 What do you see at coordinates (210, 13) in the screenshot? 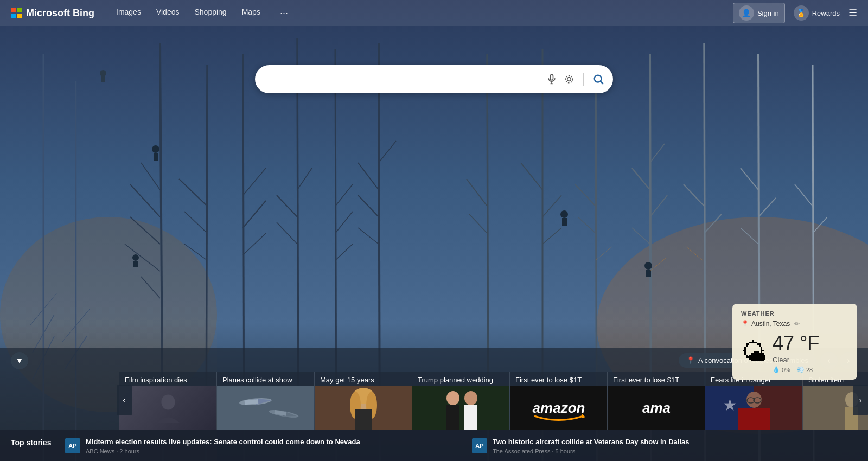
I see `nav-shopping: Shopping` at bounding box center [210, 13].